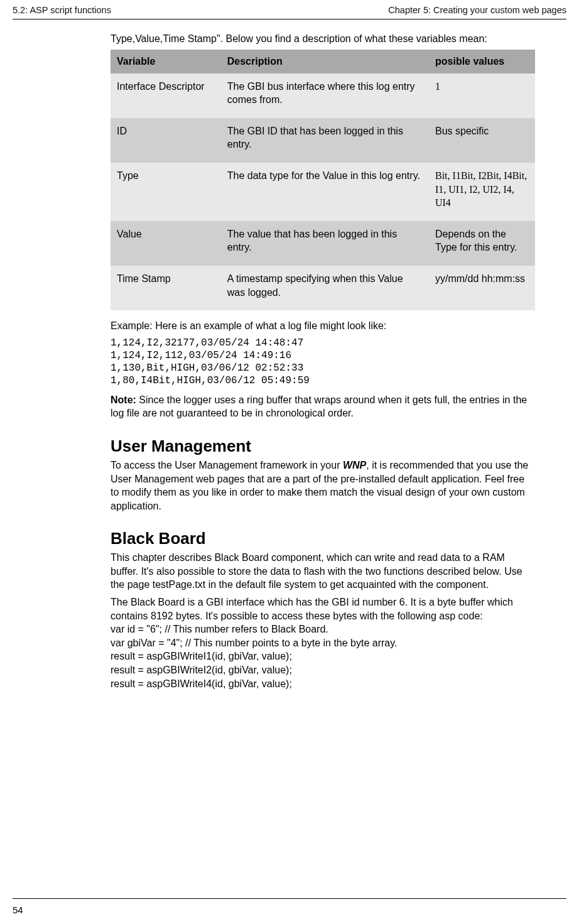 The image size is (579, 924). What do you see at coordinates (166, 95) in the screenshot?
I see `cell-variable: Interface Descriptor` at bounding box center [166, 95].